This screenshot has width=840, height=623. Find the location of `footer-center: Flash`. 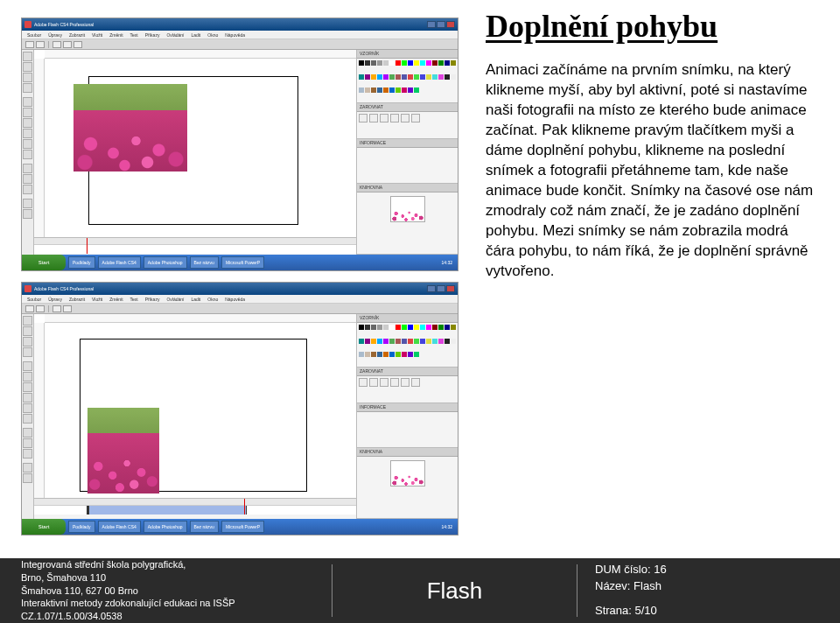

footer-center: Flash is located at coordinates (455, 591).